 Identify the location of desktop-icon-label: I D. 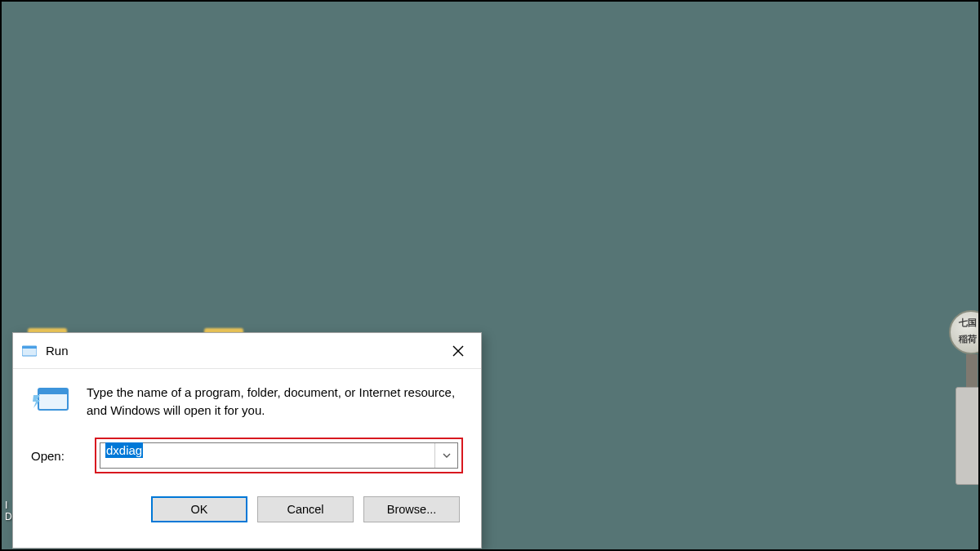
(8, 511).